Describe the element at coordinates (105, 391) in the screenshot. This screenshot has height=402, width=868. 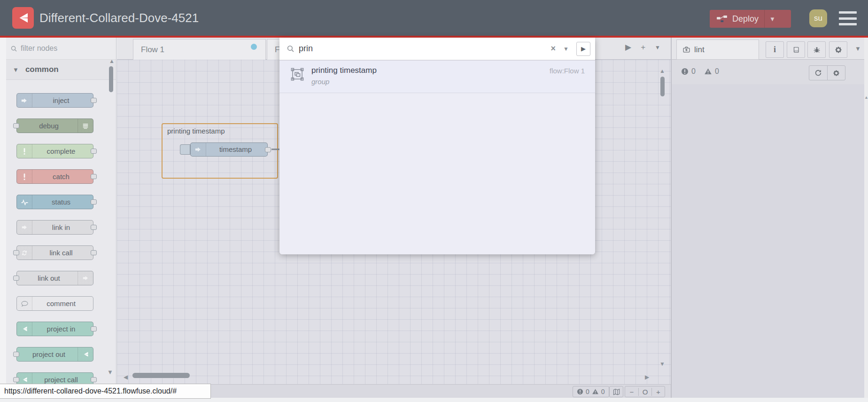
I see `browser-status-url: https://different-collared-dove-4521.flo…` at that location.